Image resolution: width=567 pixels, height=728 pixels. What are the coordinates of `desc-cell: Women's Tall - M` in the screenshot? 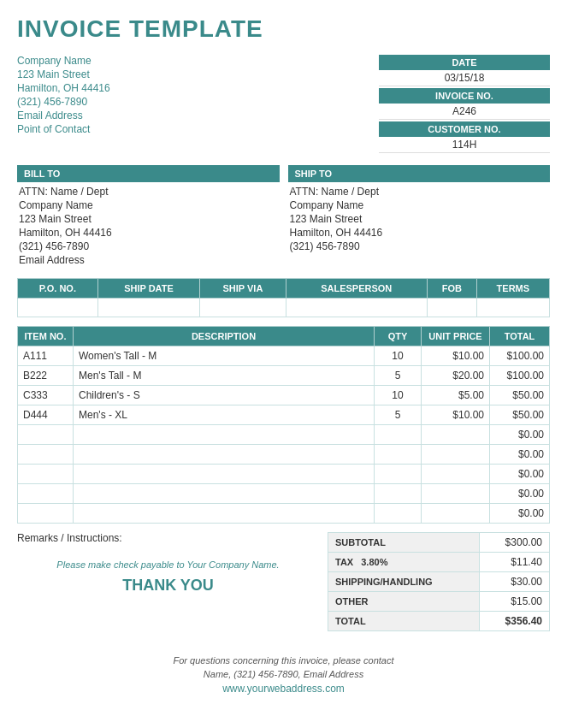 It's located at (224, 356).